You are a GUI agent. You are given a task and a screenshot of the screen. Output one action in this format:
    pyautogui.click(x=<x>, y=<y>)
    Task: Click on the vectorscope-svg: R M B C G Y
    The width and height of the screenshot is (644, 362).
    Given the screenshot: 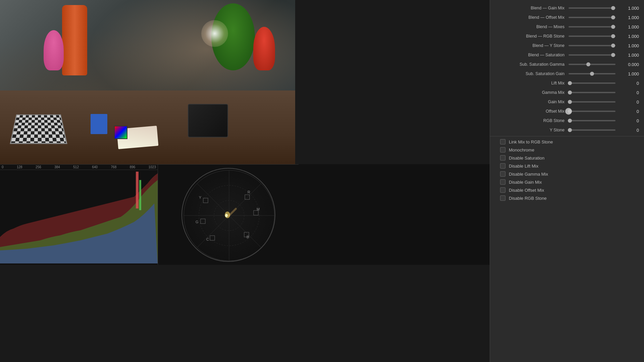 What is the action you would take?
    pyautogui.click(x=229, y=216)
    